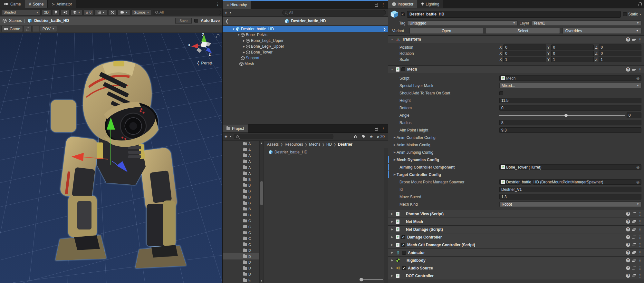  I want to click on component-mech-crit-damage-controller: ▶ # ✓ Mech Crit Damage Controller (Scrip…, so click(516, 245).